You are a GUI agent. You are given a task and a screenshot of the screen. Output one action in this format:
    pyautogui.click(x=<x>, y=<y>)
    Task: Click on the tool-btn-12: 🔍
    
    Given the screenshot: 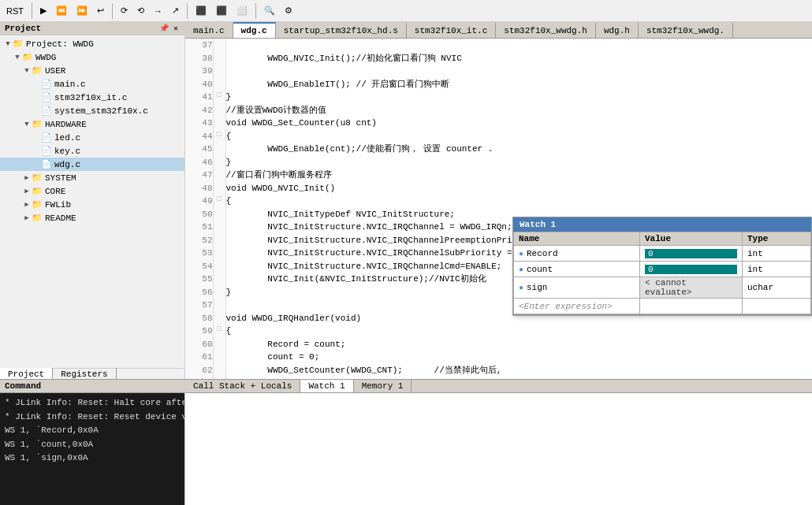 What is the action you would take?
    pyautogui.click(x=270, y=11)
    